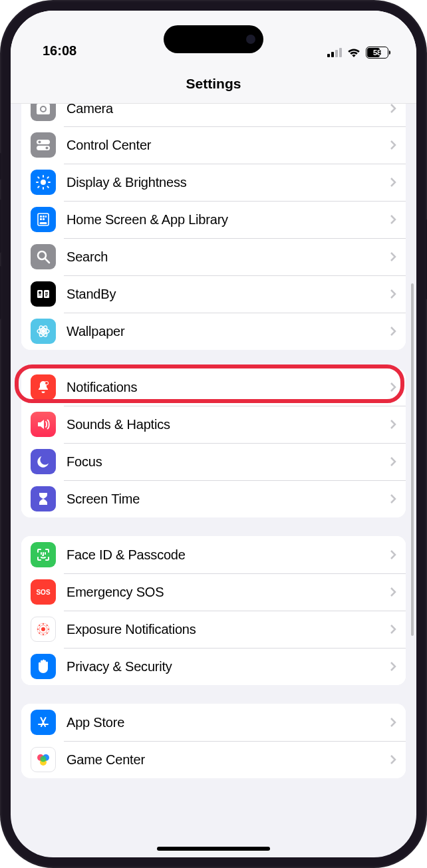  Describe the element at coordinates (214, 849) in the screenshot. I see `home-indicator` at that location.